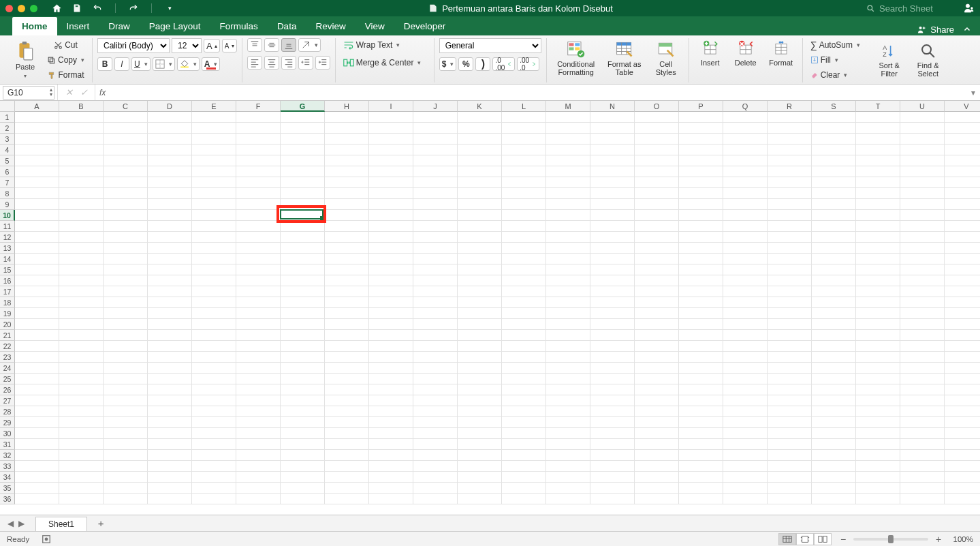 This screenshot has width=980, height=546. I want to click on tab-insert: Insert, so click(78, 26).